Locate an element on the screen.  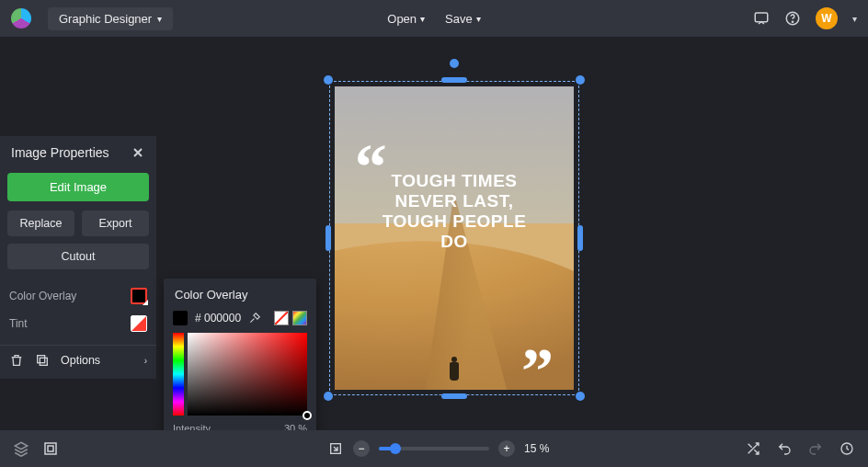
resize-handle-br is located at coordinates (580, 396).